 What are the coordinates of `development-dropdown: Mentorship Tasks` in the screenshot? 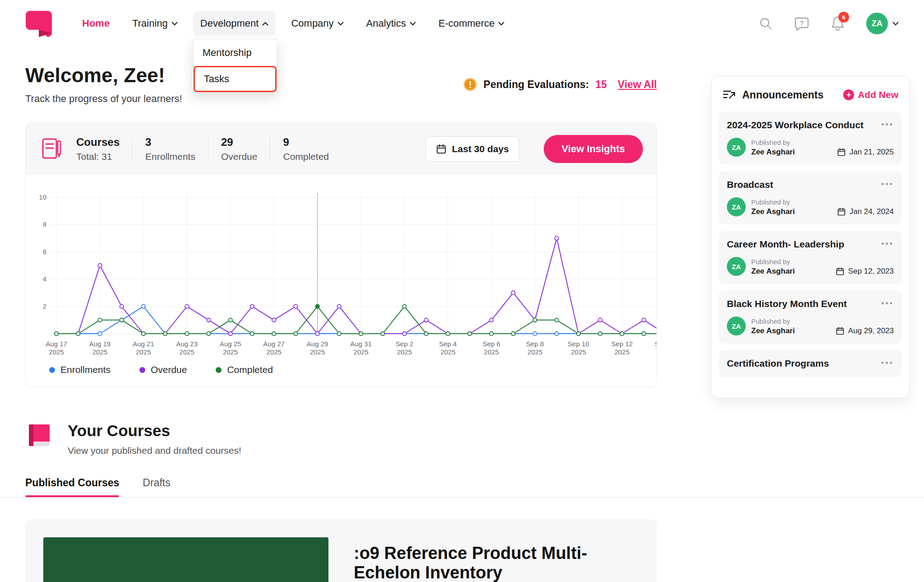 It's located at (235, 66).